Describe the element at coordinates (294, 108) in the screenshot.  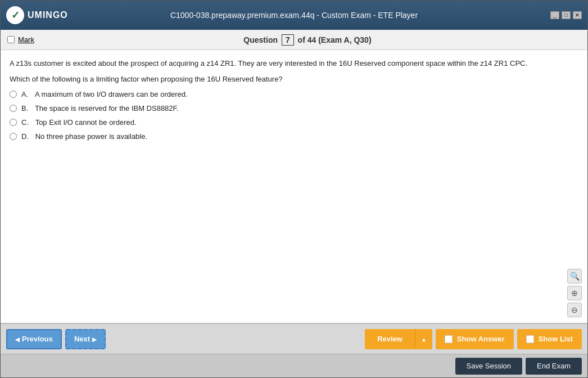
I see `list-item: B. The space is reserved for the IBM DS8…` at that location.